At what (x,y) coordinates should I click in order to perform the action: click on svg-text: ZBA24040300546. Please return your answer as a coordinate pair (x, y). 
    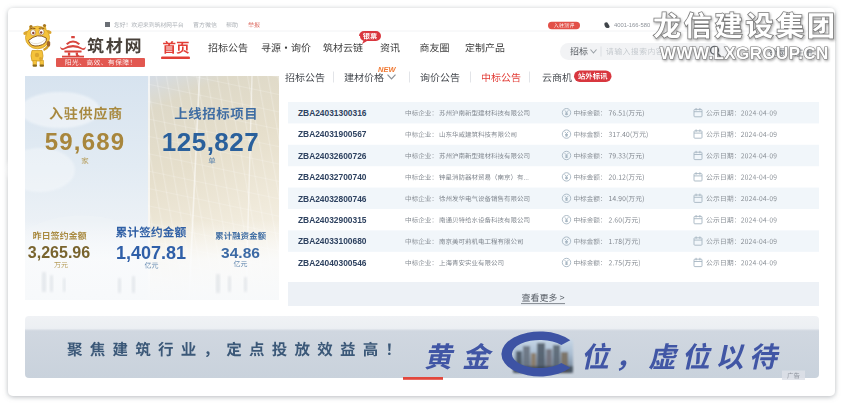
    Looking at the image, I should click on (332, 263).